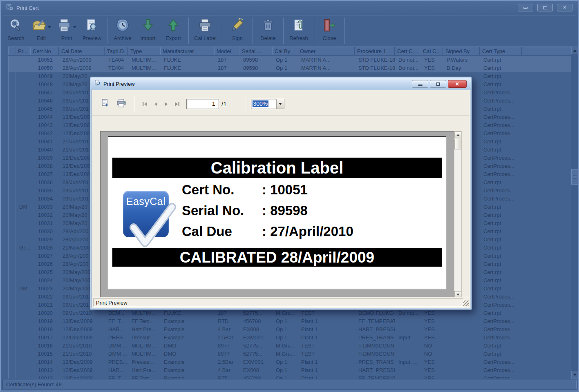 The height and width of the screenshot is (392, 579). What do you see at coordinates (299, 31) in the screenshot?
I see `toolbar-button-refresh: Refresh` at bounding box center [299, 31].